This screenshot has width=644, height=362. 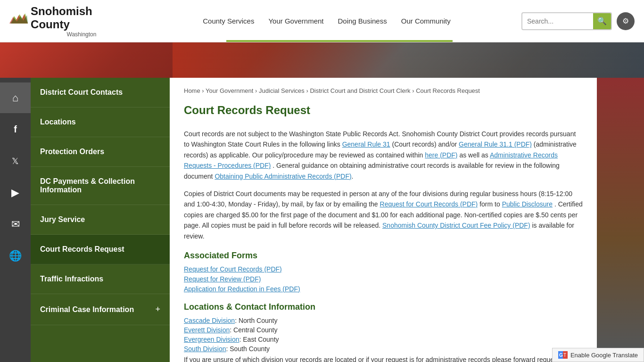 I want to click on link-obtaining: Obtaining Public Administrative Records …, so click(x=283, y=176).